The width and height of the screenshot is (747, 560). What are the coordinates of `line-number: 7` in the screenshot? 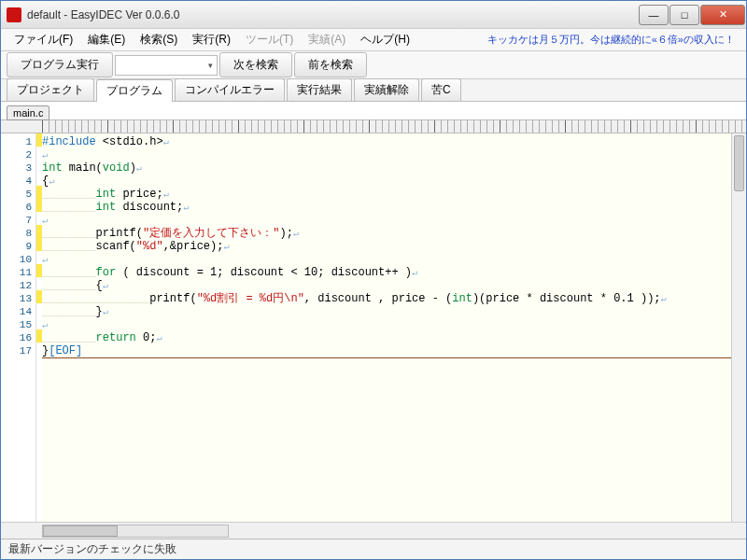 It's located at (19, 220).